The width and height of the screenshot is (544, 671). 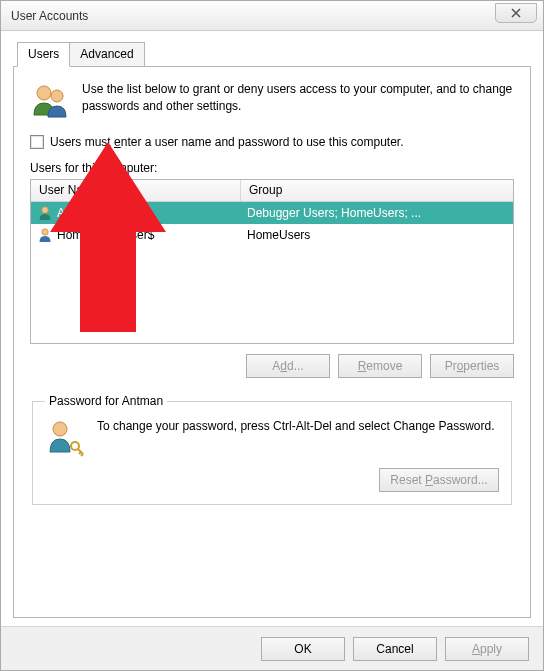 I want to click on column-header-group: Group, so click(x=377, y=190).